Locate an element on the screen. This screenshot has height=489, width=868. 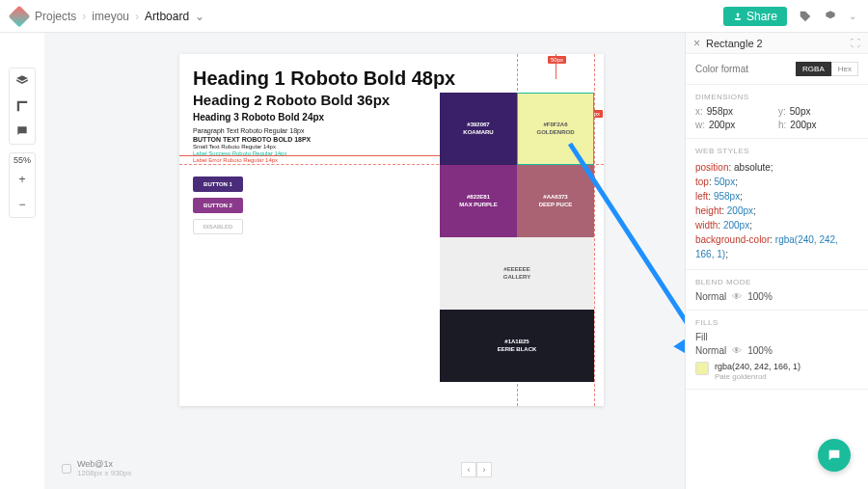
dim-w: w:200px is located at coordinates (735, 125).